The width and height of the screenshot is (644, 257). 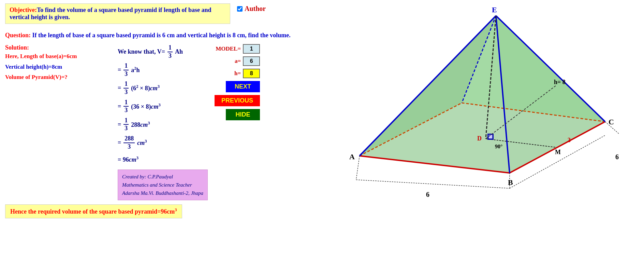 What do you see at coordinates (163, 159) in the screenshot?
I see `step-7: = 96cm3` at bounding box center [163, 159].